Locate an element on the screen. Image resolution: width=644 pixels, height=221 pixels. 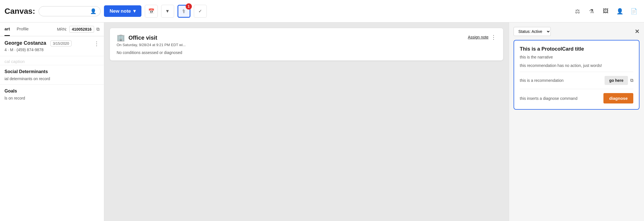
flask-icon: ⚗ is located at coordinates (592, 11).